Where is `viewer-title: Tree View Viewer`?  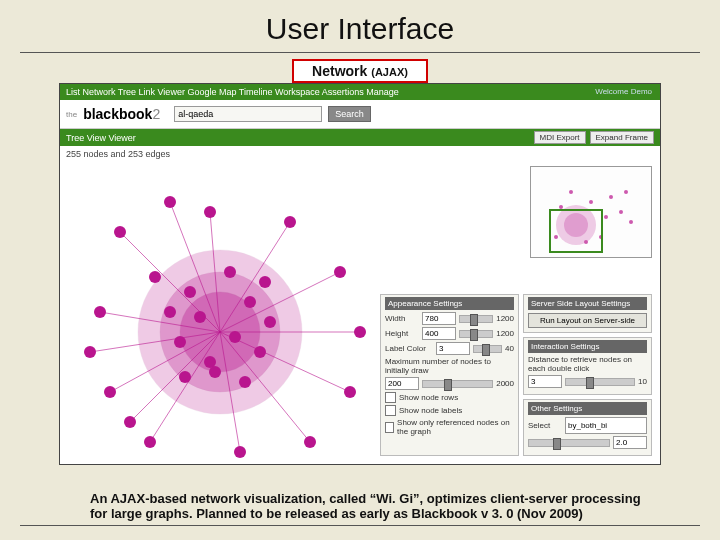 viewer-title: Tree View Viewer is located at coordinates (101, 138).